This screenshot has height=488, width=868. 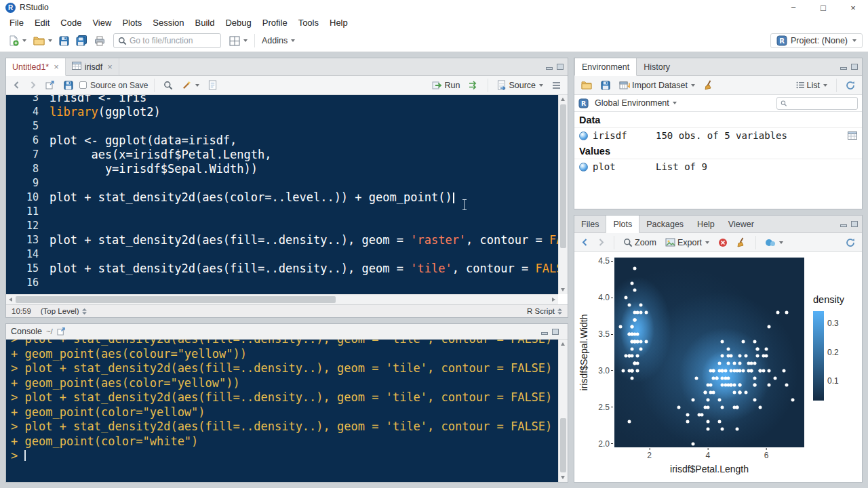 What do you see at coordinates (50, 85) in the screenshot?
I see `popout-editor-button` at bounding box center [50, 85].